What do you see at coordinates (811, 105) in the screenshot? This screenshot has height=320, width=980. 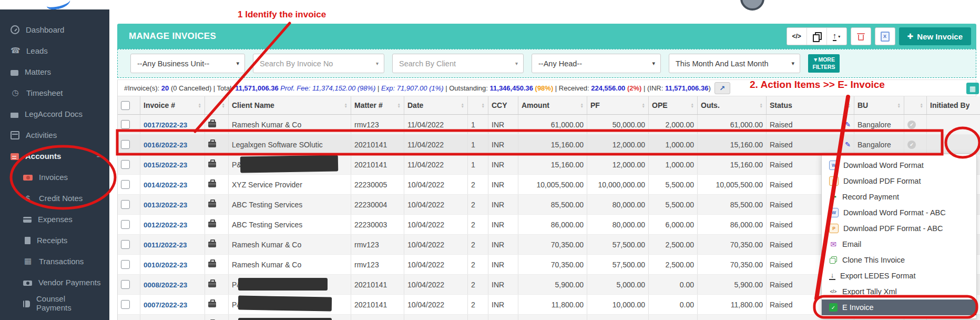 I see `column-header-status: Status▲▼` at bounding box center [811, 105].